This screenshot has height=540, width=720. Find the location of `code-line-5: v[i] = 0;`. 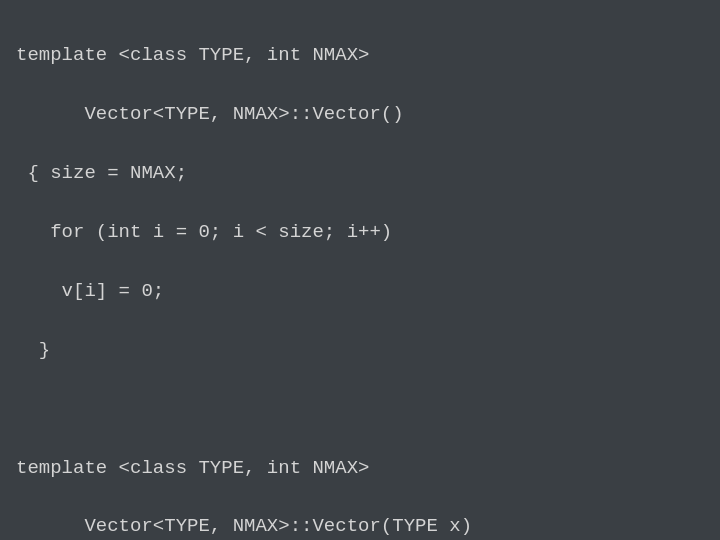

code-line-5: v[i] = 0; is located at coordinates (360, 292).